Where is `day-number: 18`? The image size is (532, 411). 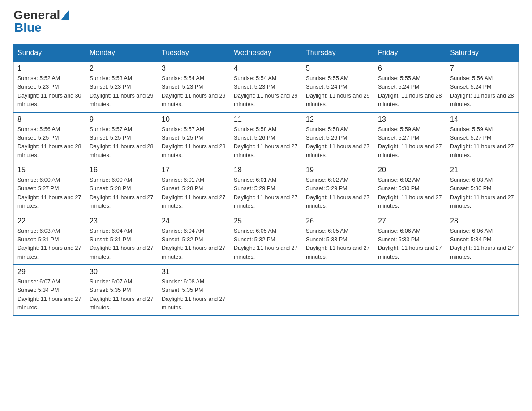 day-number: 18 is located at coordinates (266, 170).